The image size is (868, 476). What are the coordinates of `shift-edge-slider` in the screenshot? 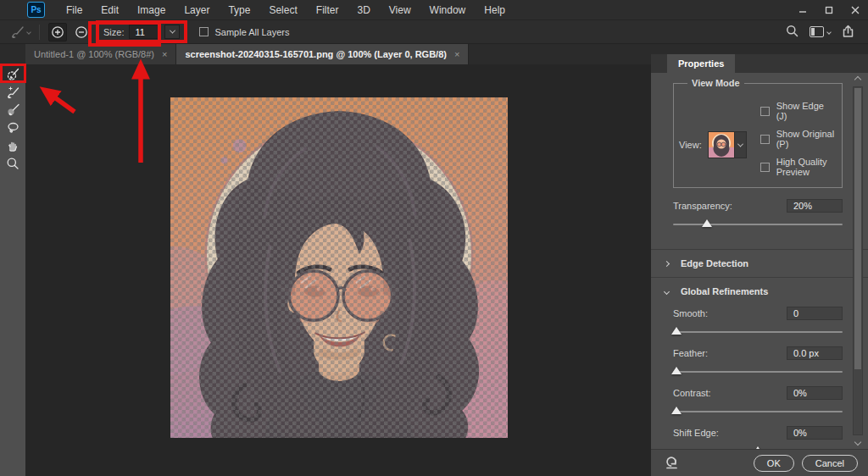 It's located at (758, 448).